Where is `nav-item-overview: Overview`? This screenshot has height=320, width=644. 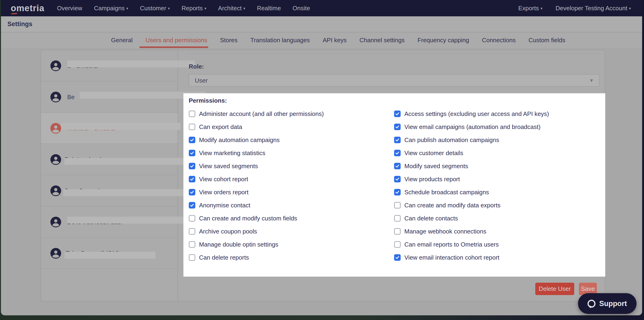 nav-item-overview: Overview is located at coordinates (70, 8).